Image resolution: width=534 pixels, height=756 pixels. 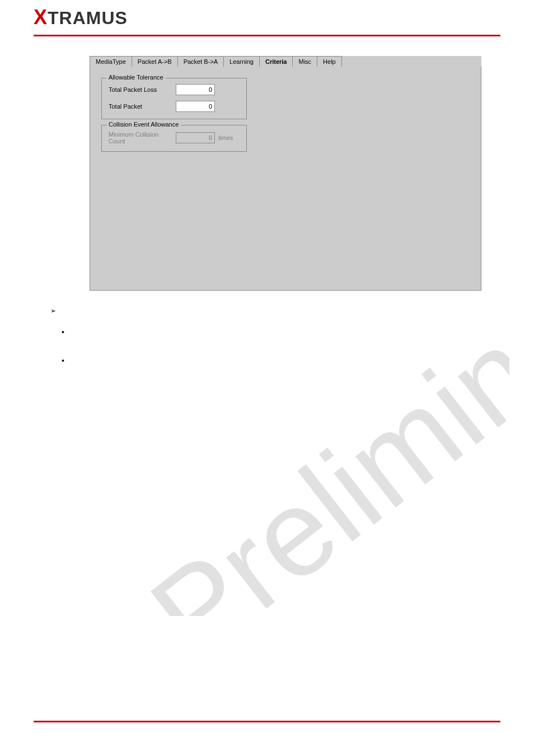 I want to click on input-total-packet, so click(x=195, y=106).